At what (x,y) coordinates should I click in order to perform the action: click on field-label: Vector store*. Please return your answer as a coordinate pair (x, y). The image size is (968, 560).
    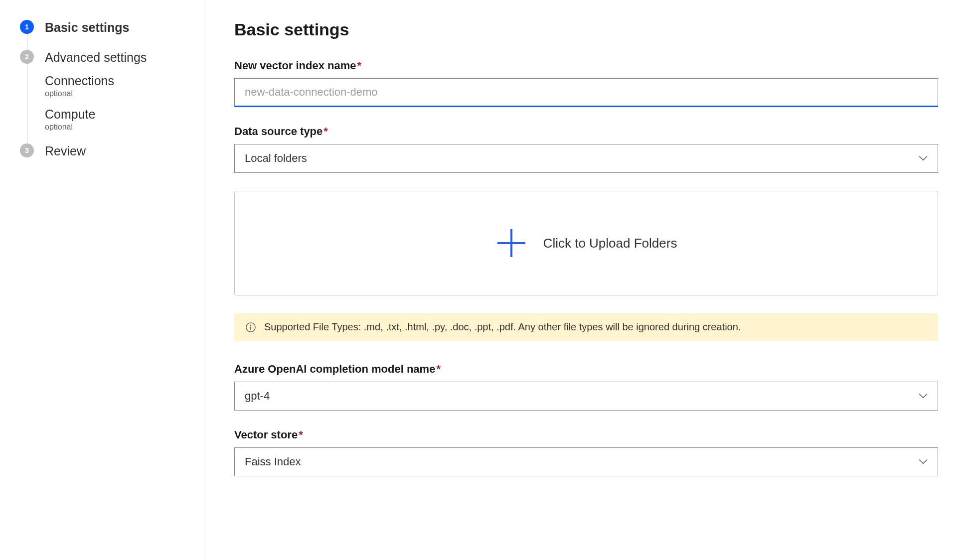
    Looking at the image, I should click on (586, 435).